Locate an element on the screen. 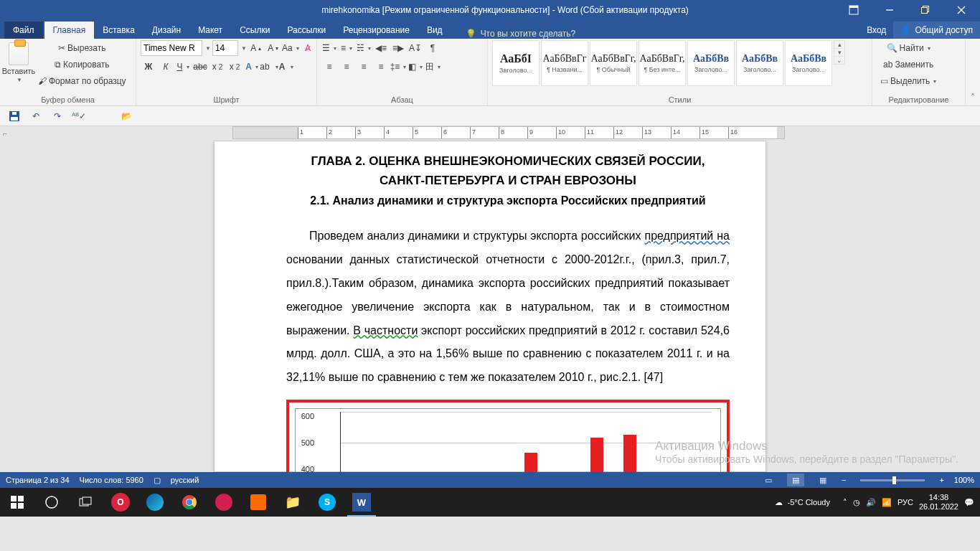 Image resolution: width=980 pixels, height=551 pixels. undo-button: ↶ is located at coordinates (36, 116).